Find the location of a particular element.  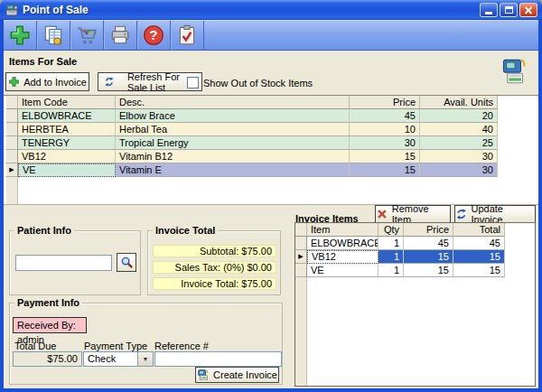

table-cell: 20 is located at coordinates (459, 116).